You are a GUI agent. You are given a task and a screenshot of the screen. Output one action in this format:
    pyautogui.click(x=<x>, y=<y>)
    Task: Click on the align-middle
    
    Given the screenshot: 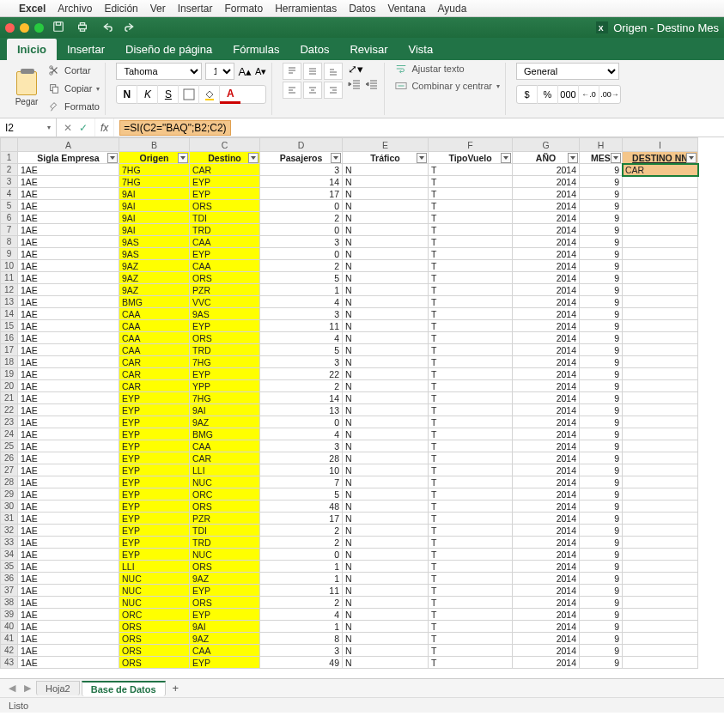 What is the action you would take?
    pyautogui.click(x=313, y=71)
    